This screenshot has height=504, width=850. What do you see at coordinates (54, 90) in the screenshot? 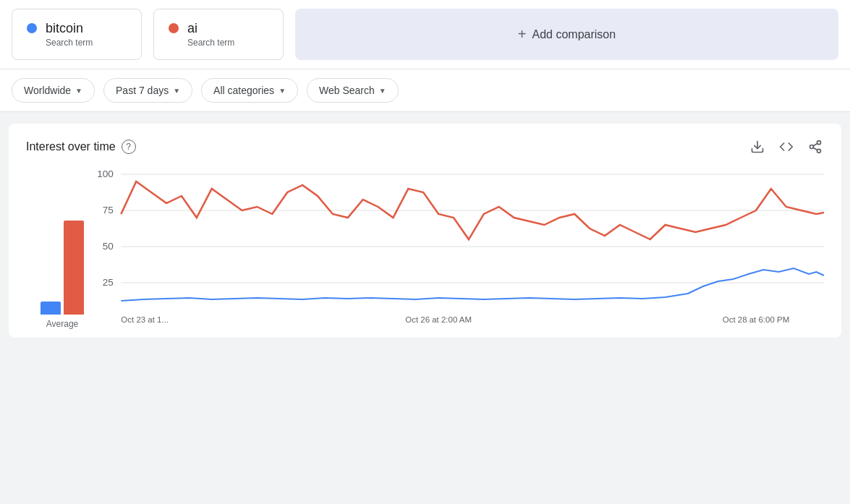
I see `region-filter: Worldwide ▼` at bounding box center [54, 90].